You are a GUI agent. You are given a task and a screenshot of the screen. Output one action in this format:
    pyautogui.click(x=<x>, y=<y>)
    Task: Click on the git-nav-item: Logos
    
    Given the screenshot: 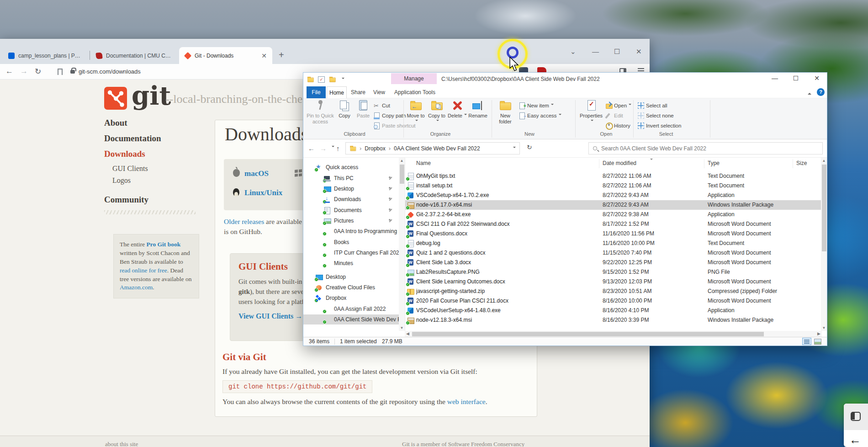 What is the action you would take?
    pyautogui.click(x=159, y=181)
    